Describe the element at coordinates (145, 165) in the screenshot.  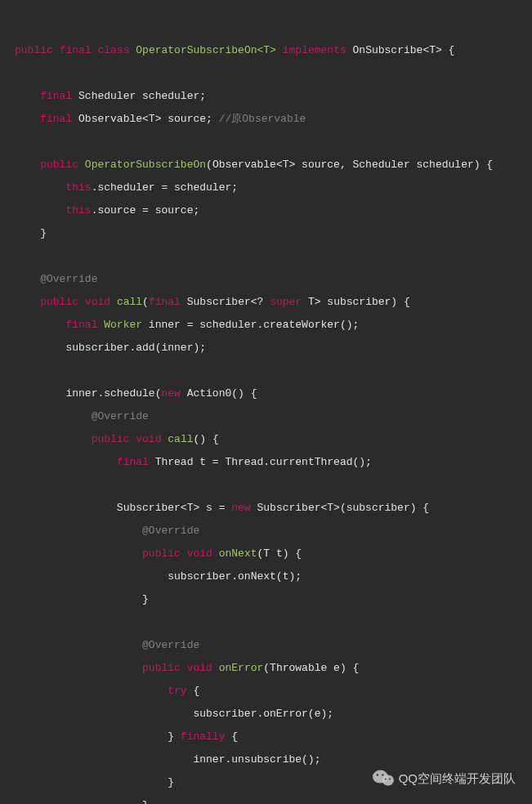
I see `ctor-name: OperatorSubscribeOn` at that location.